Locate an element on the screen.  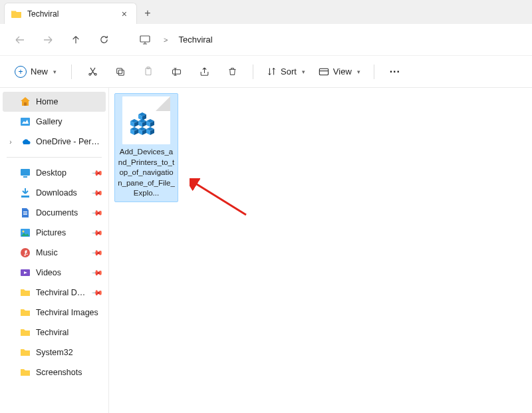
videos-icon is located at coordinates (25, 273).